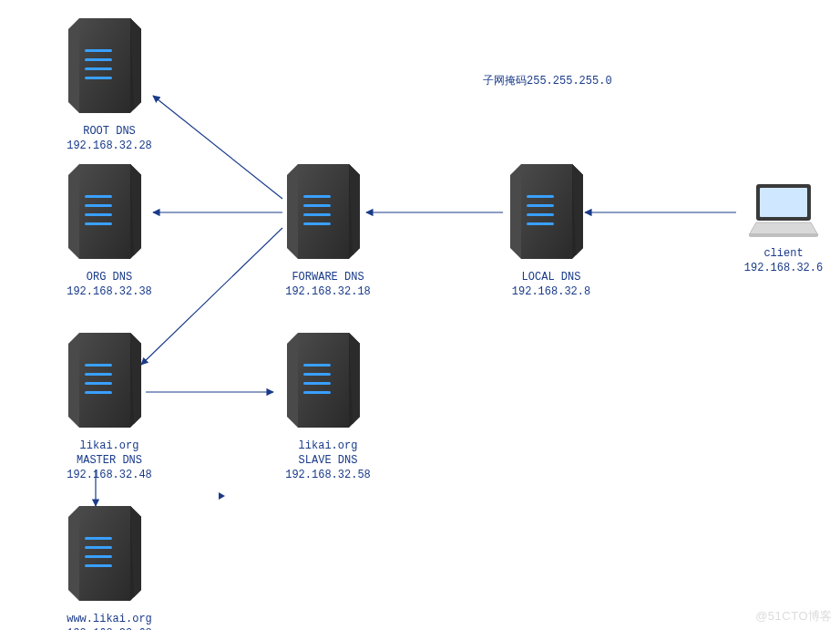 Image resolution: width=840 pixels, height=630 pixels. What do you see at coordinates (784, 212) in the screenshot?
I see `laptop-icon` at bounding box center [784, 212].